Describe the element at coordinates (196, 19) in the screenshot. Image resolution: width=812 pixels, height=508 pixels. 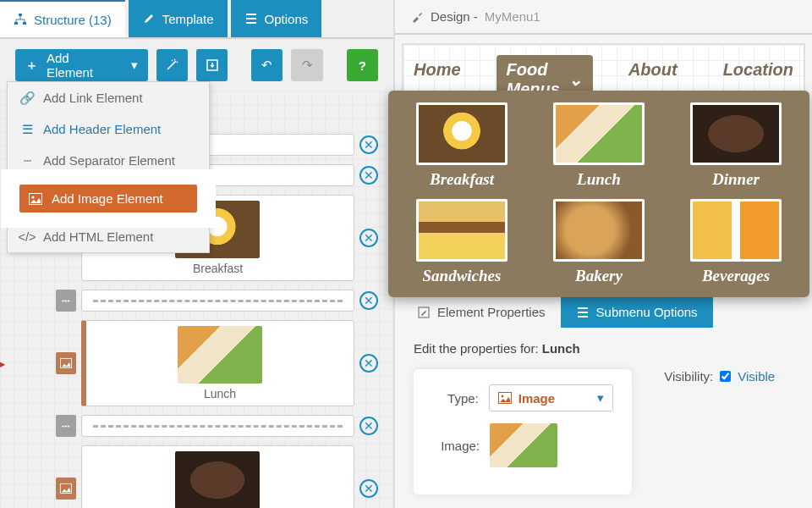
I see `left-tabs: Structure (13) Template Options` at that location.